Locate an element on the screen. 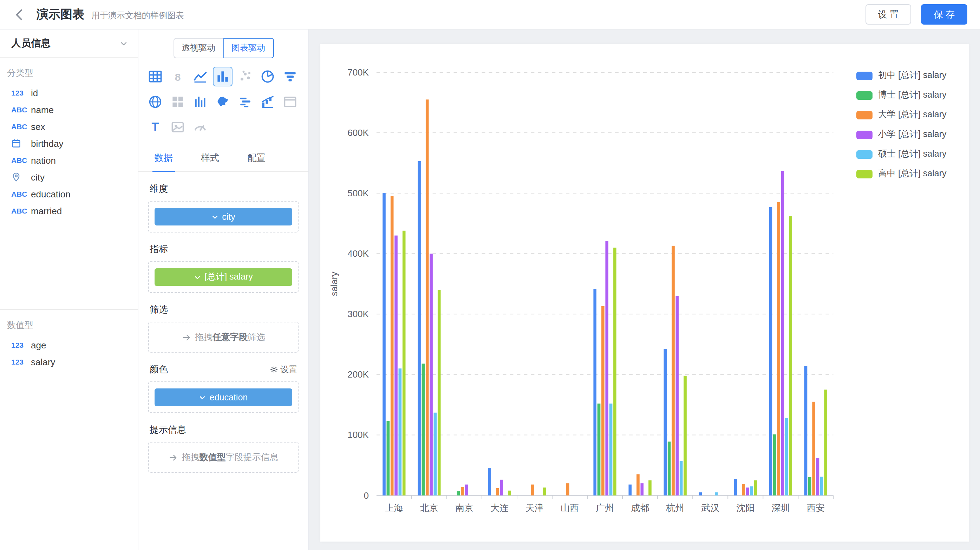 Image resolution: width=980 pixels, height=550 pixels. field-item-education: ABC education is located at coordinates (69, 194).